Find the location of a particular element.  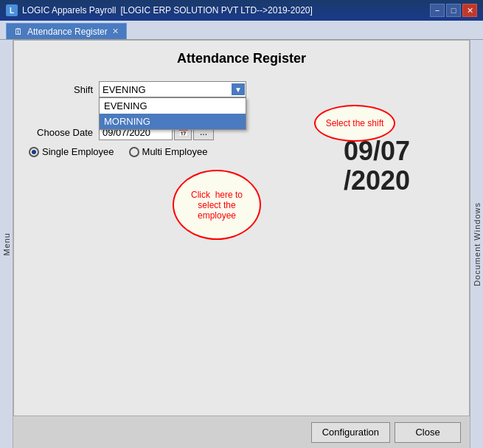

tab-bar: 🗓 Attendance Register ✕ is located at coordinates (242, 30).